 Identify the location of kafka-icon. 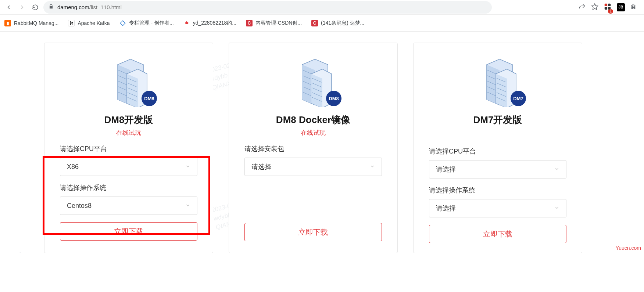
(71, 23).